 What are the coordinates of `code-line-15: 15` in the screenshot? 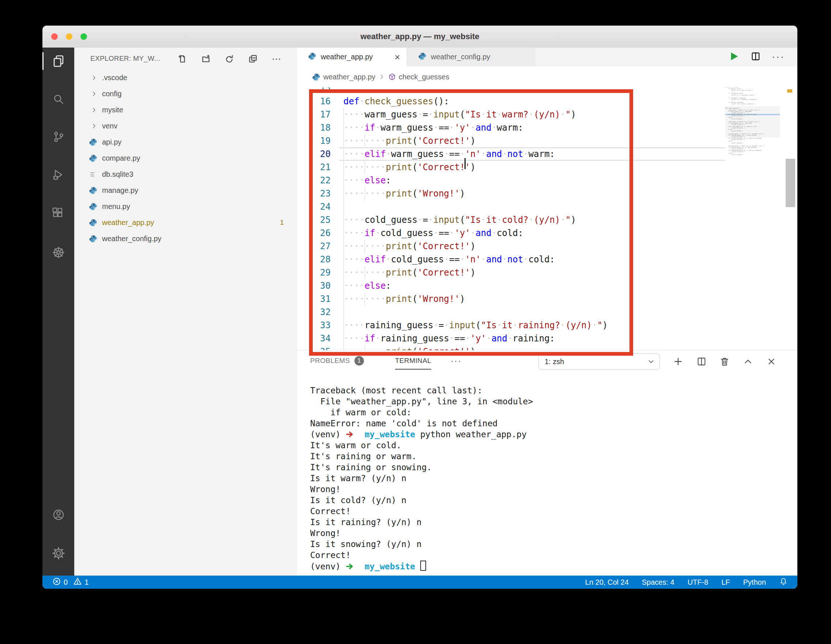 It's located at (547, 91).